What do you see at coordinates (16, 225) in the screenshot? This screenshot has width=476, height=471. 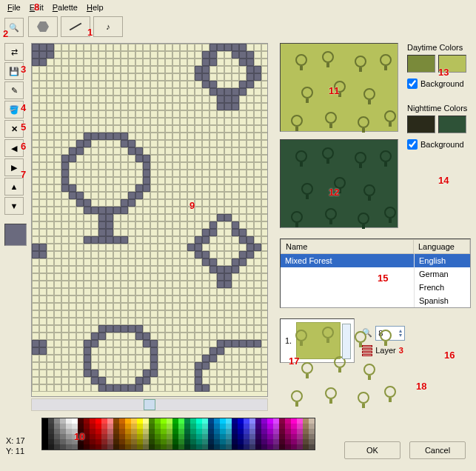 I see `left-toolbar: ⇄ 💾 ✎ 🪣 ✕ ◀ ▶ ▲ ▼` at bounding box center [16, 225].